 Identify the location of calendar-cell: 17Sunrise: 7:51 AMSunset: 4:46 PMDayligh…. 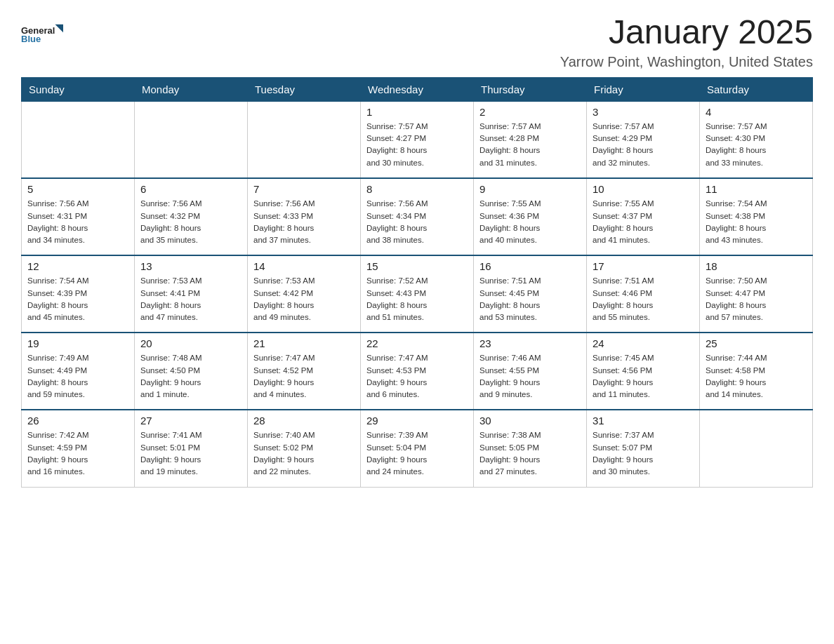
(643, 294).